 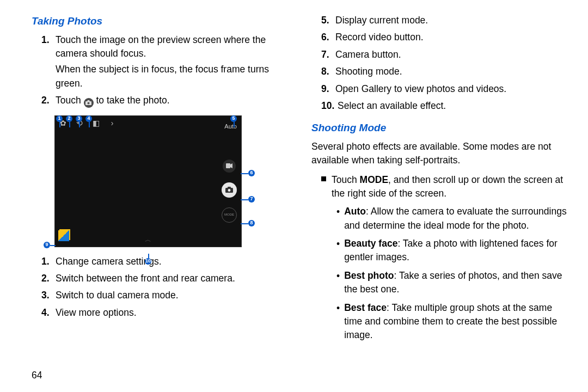 I want to click on step-2-num: 2., so click(x=48, y=101).